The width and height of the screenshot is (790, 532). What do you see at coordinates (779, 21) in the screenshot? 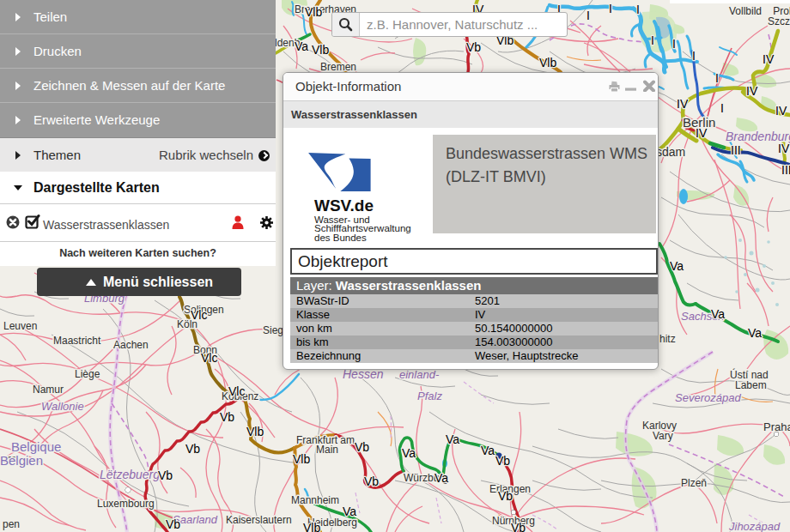
I see `svg-text: Szcze` at bounding box center [779, 21].